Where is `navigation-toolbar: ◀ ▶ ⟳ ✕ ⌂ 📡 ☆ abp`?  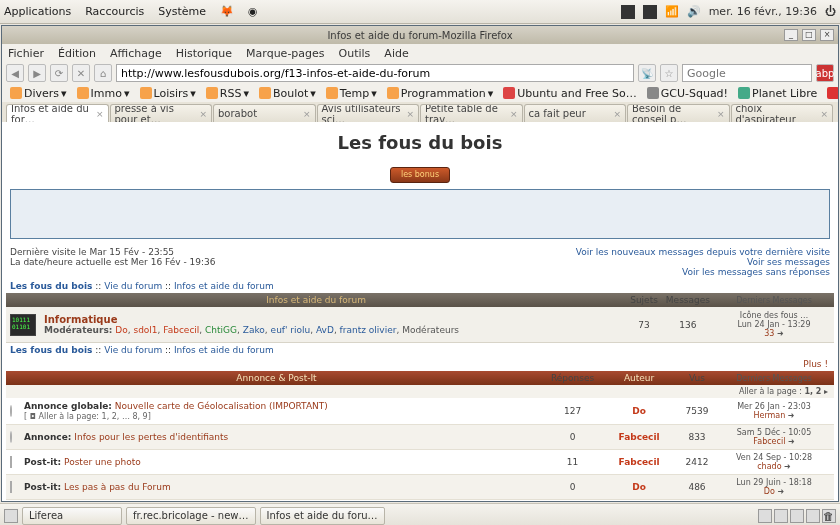 navigation-toolbar: ◀ ▶ ⟳ ✕ ⌂ 📡 ☆ abp is located at coordinates (420, 73).